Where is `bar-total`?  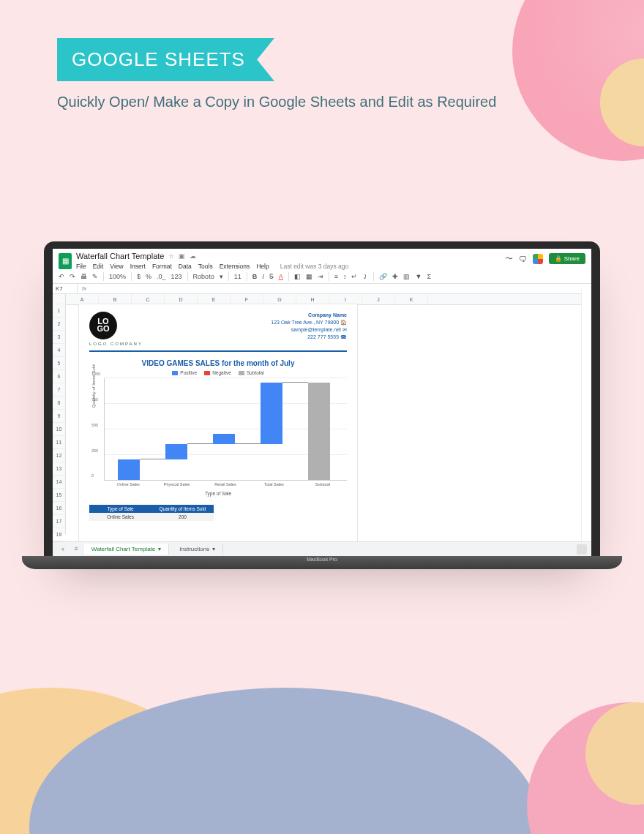
bar-total is located at coordinates (272, 413).